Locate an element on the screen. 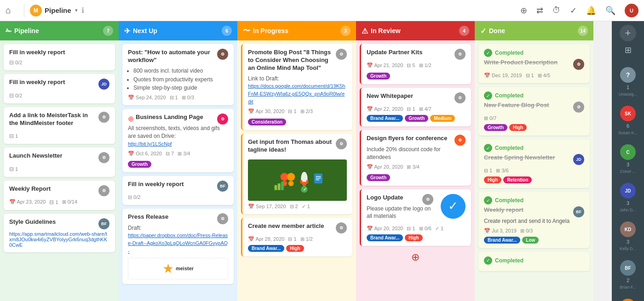  panel-label-kelly: Kelly D... is located at coordinates (628, 249).